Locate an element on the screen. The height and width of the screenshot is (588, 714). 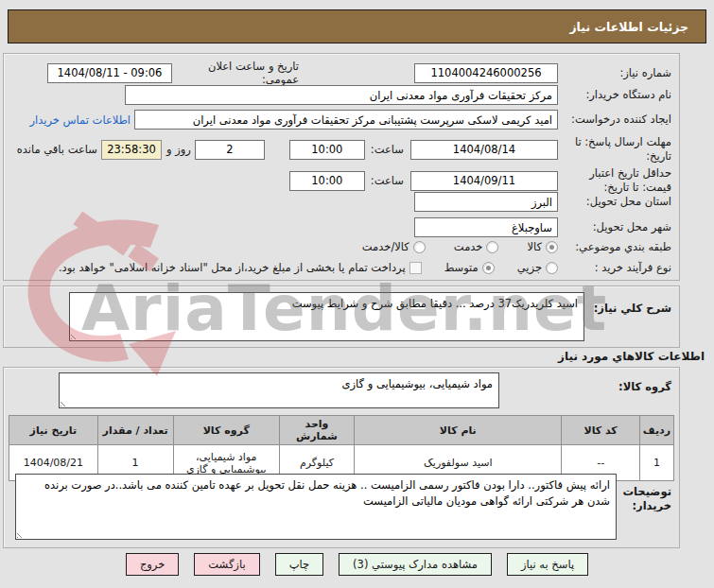
need-description-text: اسید کلریدریک37 درصد ... دقیقا مطابق شرح… is located at coordinates (435, 303).